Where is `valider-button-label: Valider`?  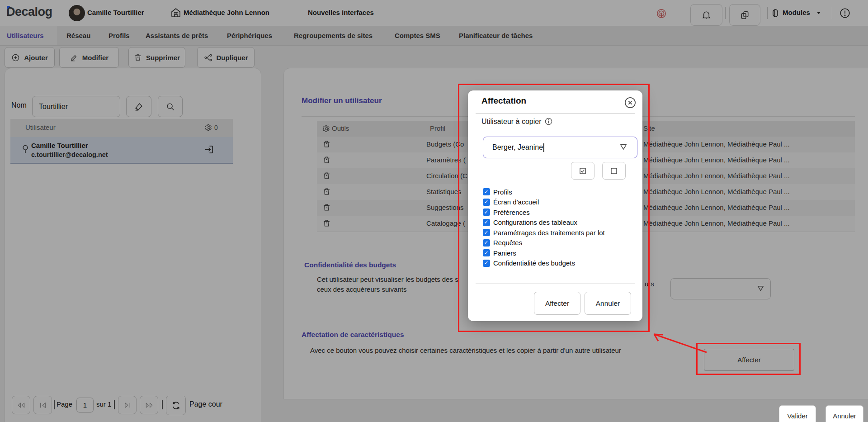
valider-button-label: Valider is located at coordinates (797, 416).